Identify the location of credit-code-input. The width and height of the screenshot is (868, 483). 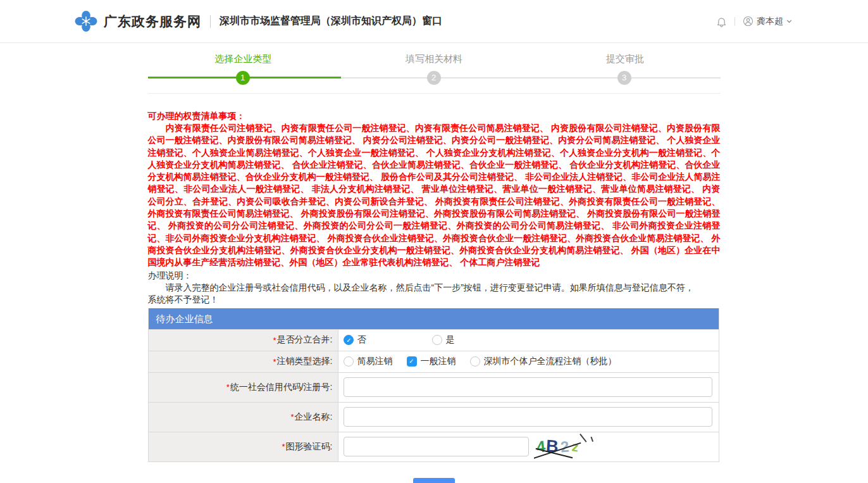
(528, 387).